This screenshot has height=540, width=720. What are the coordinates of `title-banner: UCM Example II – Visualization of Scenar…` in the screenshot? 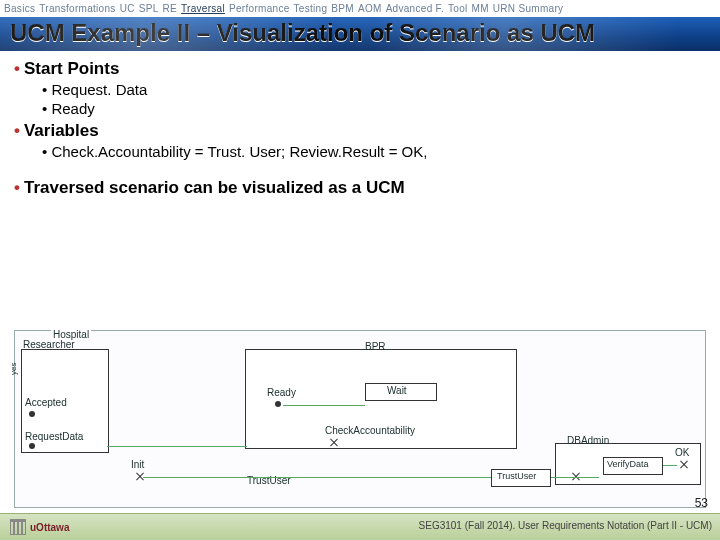 It's located at (360, 34).